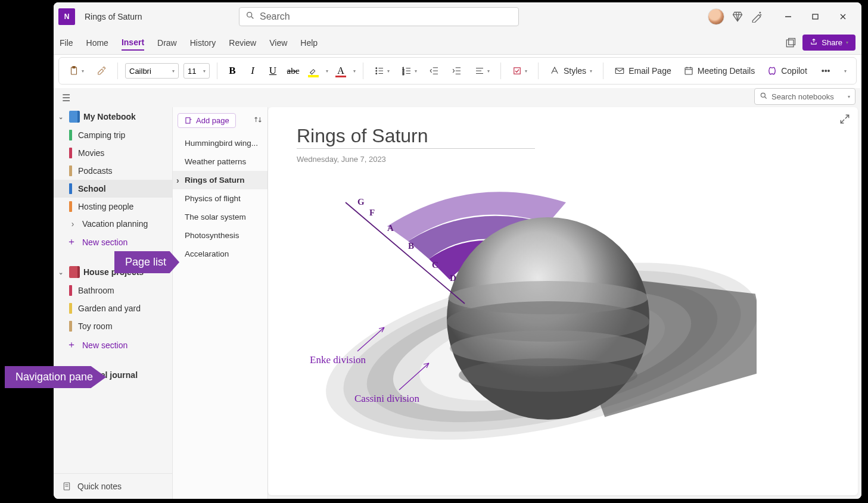 The width and height of the screenshot is (868, 503). I want to click on section-camping-trip: Camping trip, so click(113, 135).